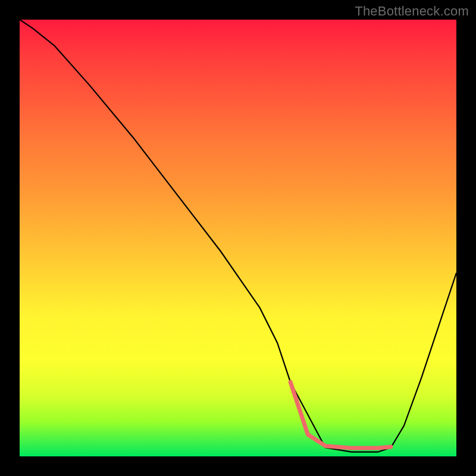 Image resolution: width=476 pixels, height=476 pixels. I want to click on watermark-text: TheBottleneck.com, so click(412, 11).